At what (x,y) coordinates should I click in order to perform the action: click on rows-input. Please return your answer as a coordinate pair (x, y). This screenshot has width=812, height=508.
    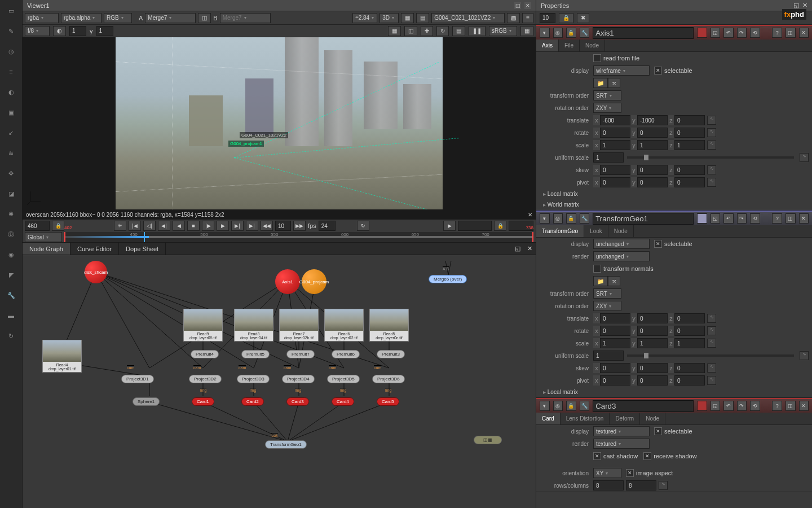
    Looking at the image, I should click on (608, 485).